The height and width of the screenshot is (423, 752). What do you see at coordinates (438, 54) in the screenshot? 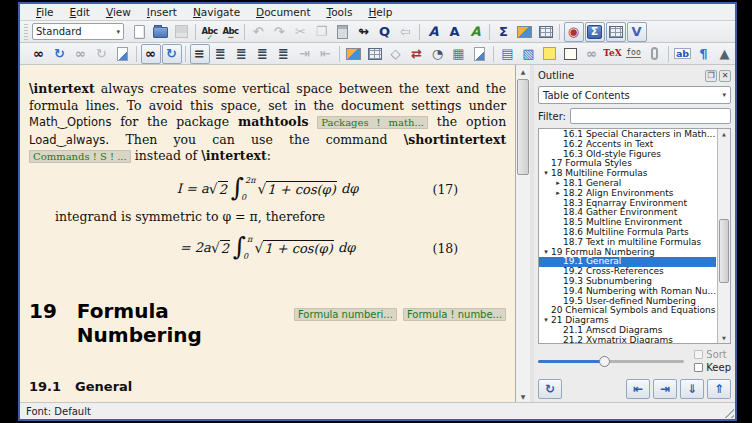
I see `insert-citation-icon: ◔` at bounding box center [438, 54].